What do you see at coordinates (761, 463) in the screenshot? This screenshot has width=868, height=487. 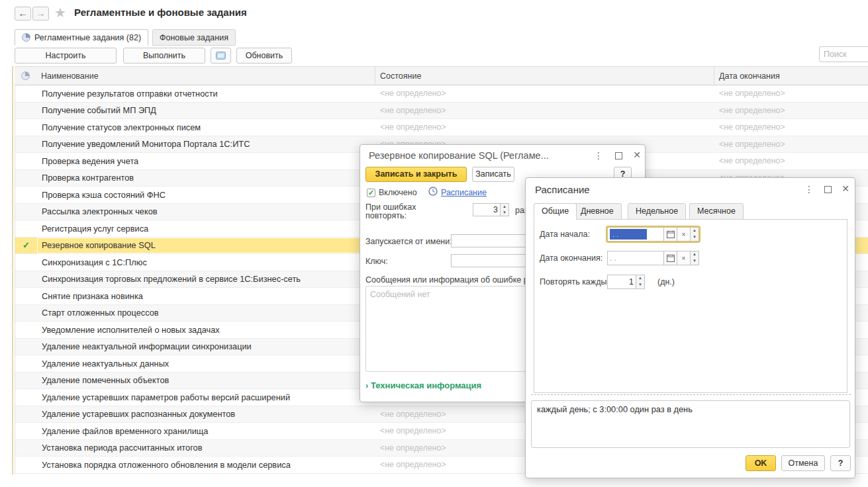 I see `ok-button: OK` at bounding box center [761, 463].